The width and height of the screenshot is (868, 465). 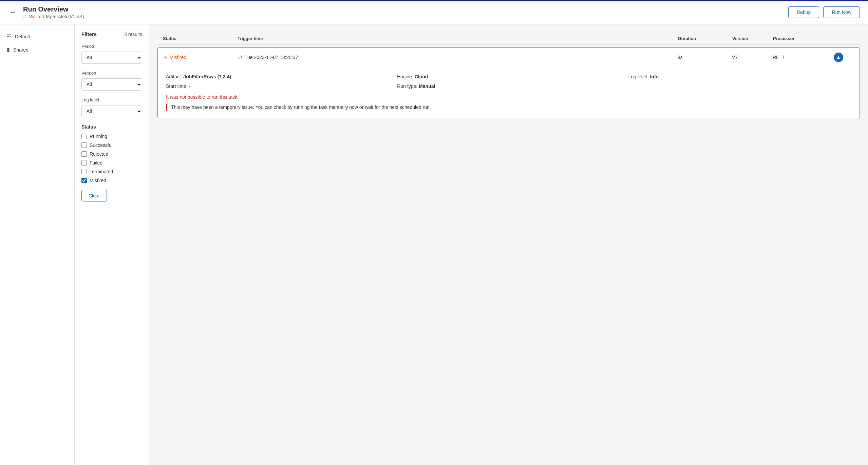 I want to click on col-trigger-time: Trigger time, so click(x=458, y=39).